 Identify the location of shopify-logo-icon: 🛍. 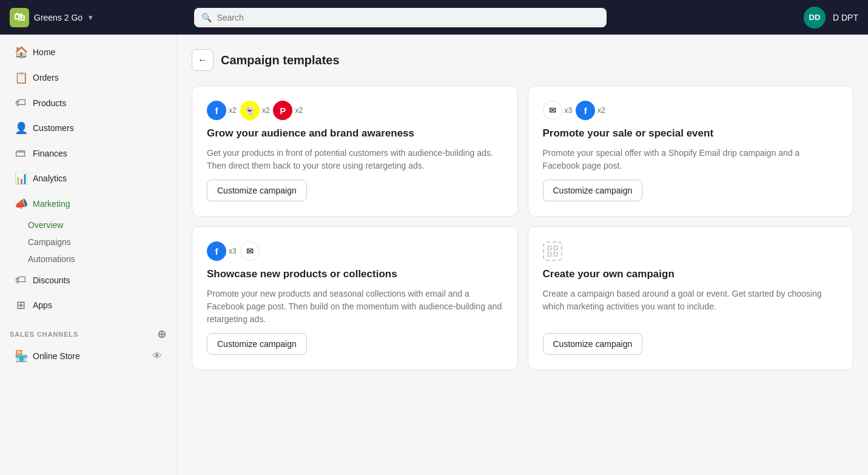
(19, 18).